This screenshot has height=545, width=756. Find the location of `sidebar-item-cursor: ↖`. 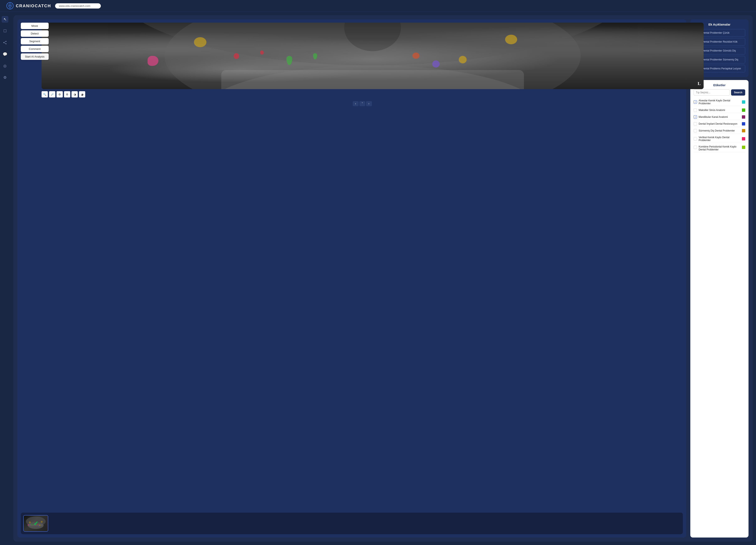

sidebar-item-cursor: ↖ is located at coordinates (5, 19).